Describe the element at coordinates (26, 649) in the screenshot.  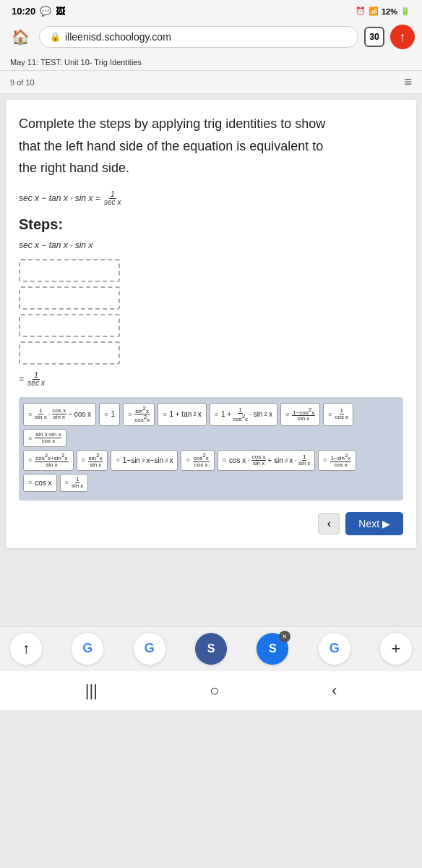
I see `dock-up-button: ↑` at that location.